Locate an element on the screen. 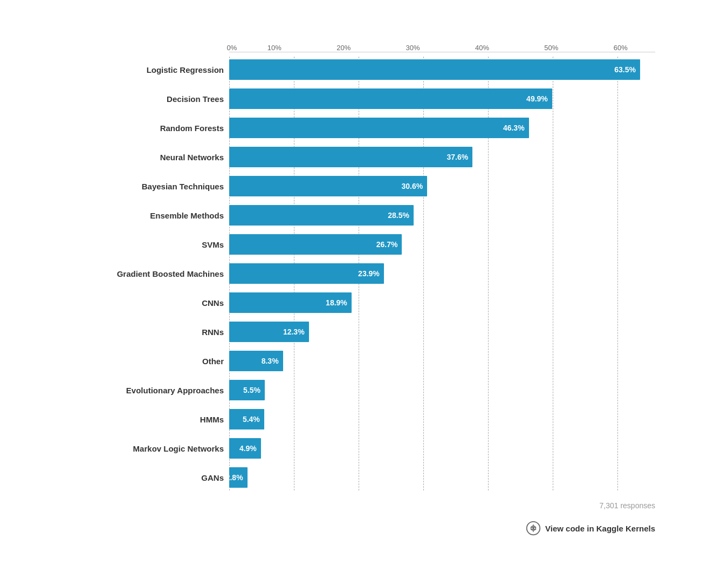 The image size is (728, 573). kaggle-link-text: View code in Kaggle Kernels is located at coordinates (600, 529).